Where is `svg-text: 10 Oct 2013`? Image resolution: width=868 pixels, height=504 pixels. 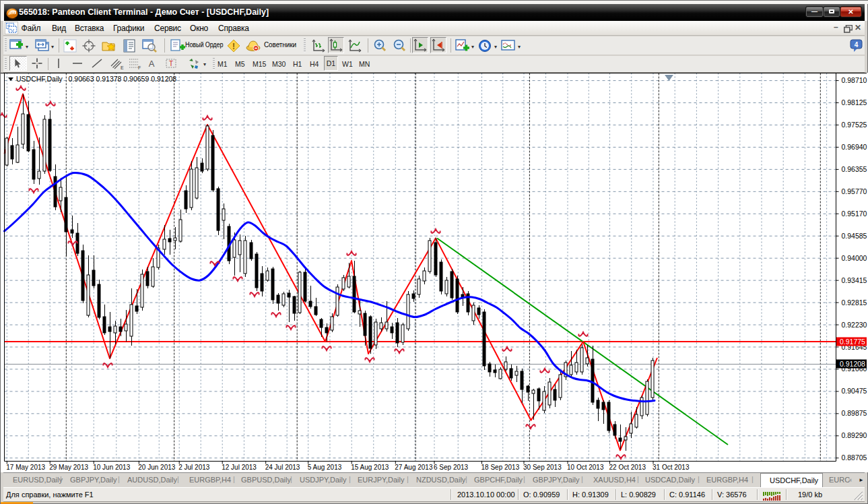 svg-text: 10 Oct 2013 is located at coordinates (586, 468).